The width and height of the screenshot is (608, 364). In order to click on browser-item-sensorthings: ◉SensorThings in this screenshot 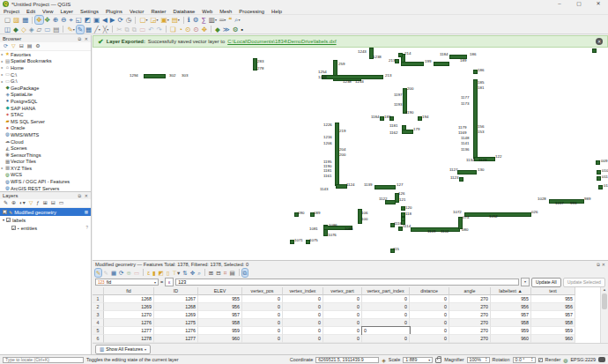, I will do `click(46, 155)`.